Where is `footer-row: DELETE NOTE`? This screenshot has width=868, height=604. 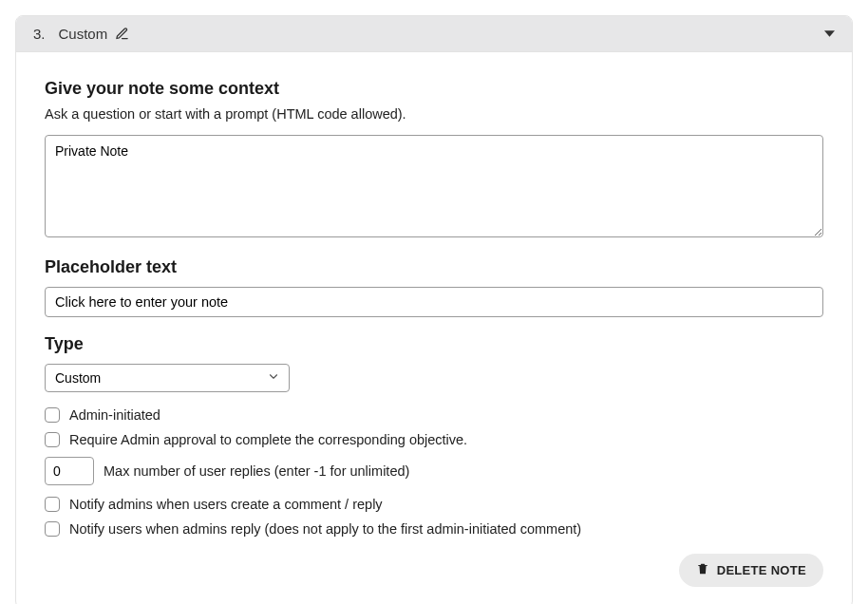 footer-row: DELETE NOTE is located at coordinates (434, 570).